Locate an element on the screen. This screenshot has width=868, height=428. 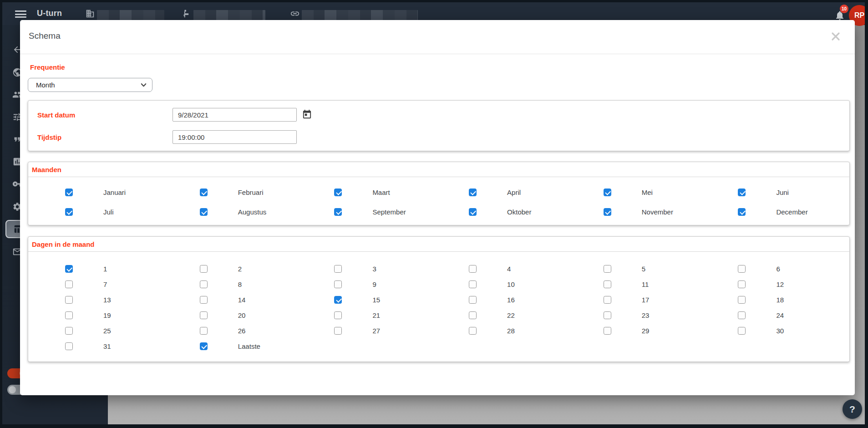
month-checkbox-april is located at coordinates (472, 192).